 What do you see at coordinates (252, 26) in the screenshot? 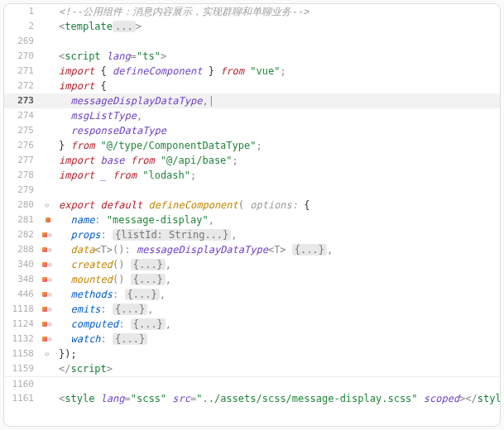
I see `code-line: 2 <template...>` at bounding box center [252, 26].